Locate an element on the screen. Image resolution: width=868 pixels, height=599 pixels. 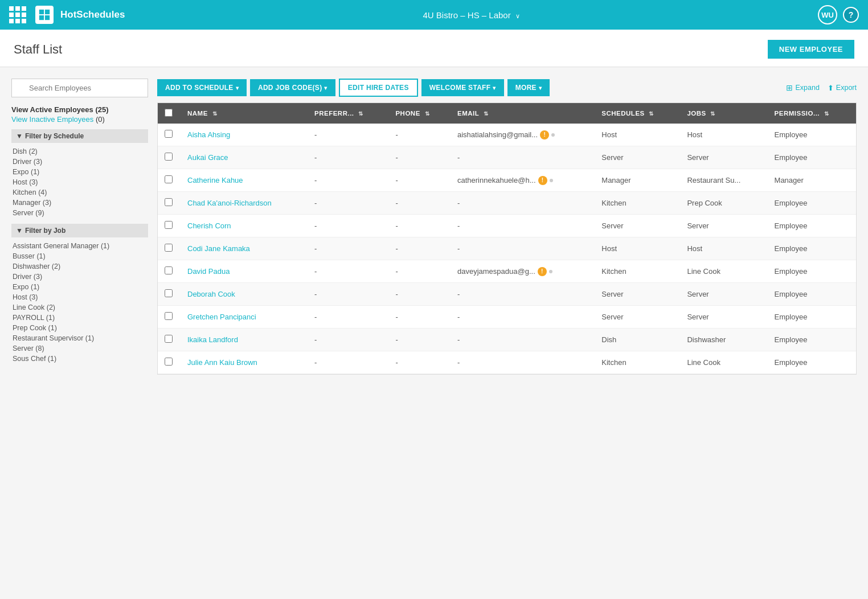
export-label: Export is located at coordinates (846, 88).